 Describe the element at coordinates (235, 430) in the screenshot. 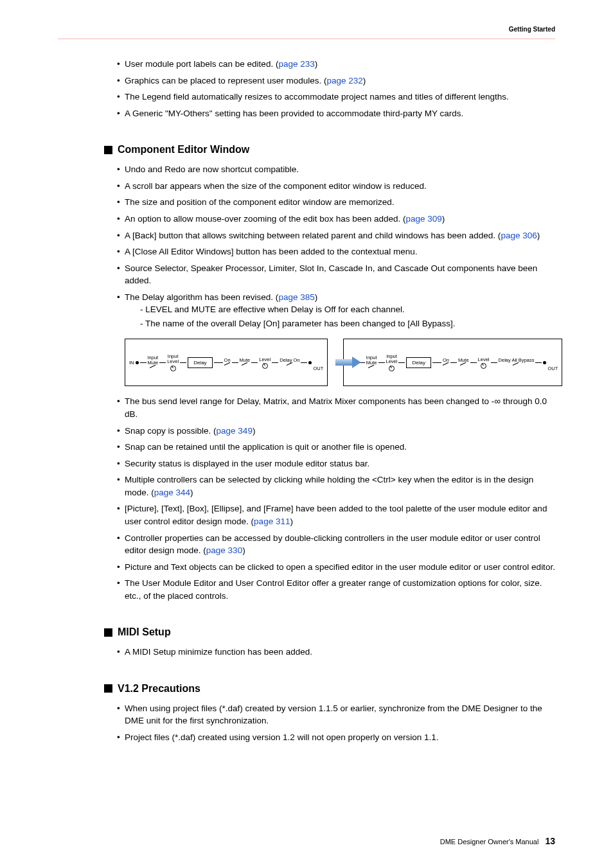

I see `page-link: page 349` at that location.